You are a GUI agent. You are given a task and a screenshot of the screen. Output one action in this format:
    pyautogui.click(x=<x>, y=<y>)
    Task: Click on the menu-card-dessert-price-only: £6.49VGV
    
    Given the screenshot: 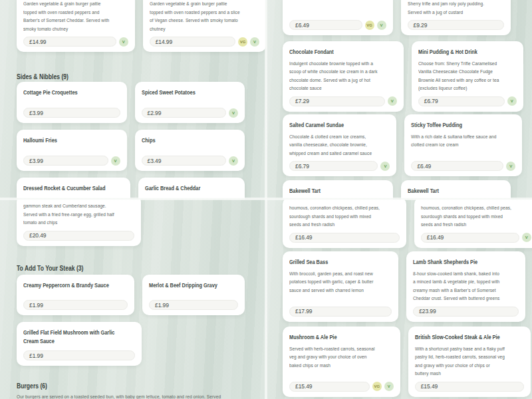 What is the action you would take?
    pyautogui.click(x=338, y=17)
    